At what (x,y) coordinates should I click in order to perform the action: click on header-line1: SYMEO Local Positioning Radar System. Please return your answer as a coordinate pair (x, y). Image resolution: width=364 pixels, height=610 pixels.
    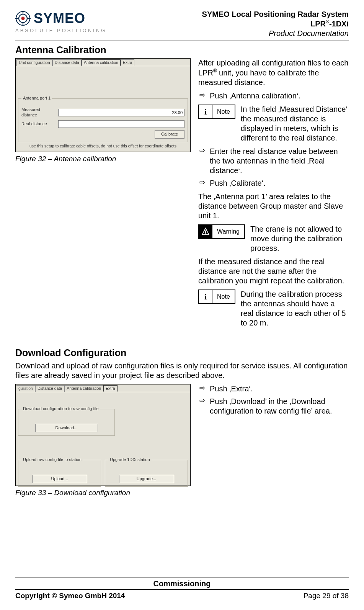
    Looking at the image, I should click on (276, 15).